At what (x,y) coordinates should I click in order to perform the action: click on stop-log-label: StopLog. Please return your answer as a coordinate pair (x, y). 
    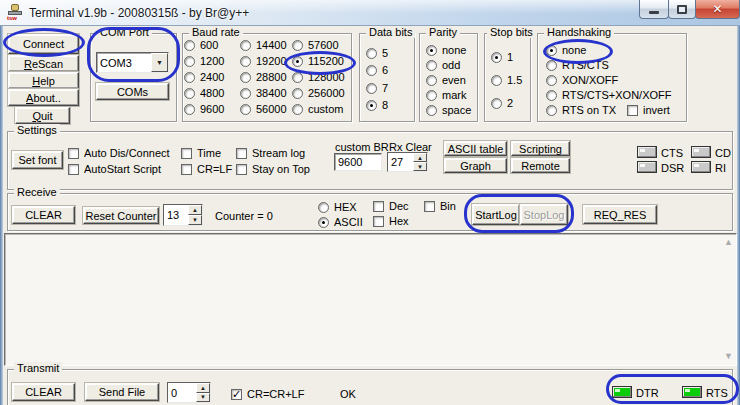
    Looking at the image, I should click on (544, 215).